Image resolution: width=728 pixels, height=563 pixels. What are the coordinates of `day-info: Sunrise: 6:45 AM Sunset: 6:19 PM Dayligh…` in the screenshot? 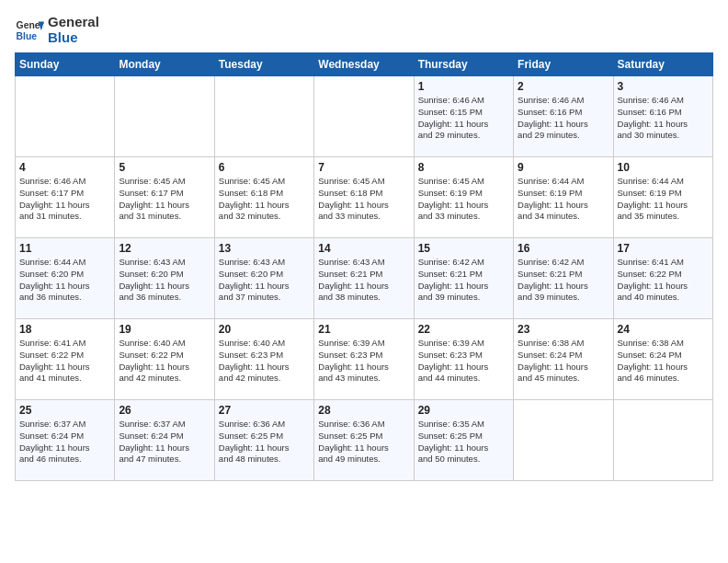 It's located at (463, 199).